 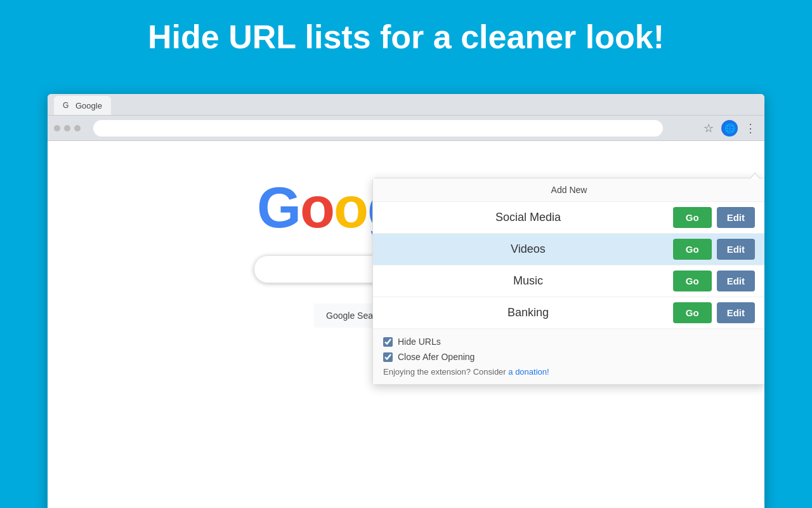 I want to click on logo-o1: o, so click(x=317, y=210).